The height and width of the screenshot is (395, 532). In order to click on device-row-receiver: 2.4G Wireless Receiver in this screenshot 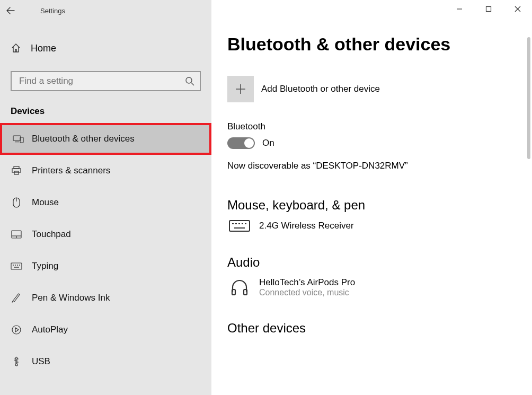, I will do `click(375, 226)`.